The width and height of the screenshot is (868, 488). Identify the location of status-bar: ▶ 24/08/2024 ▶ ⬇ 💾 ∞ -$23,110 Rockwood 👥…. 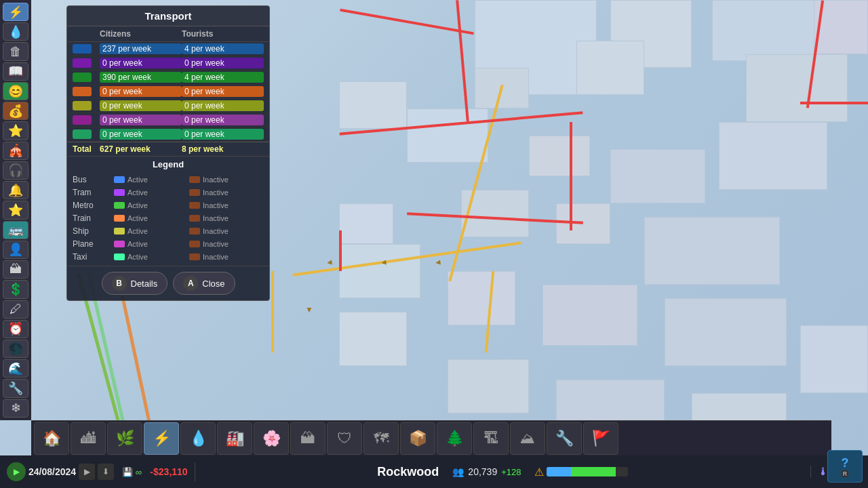
(434, 472).